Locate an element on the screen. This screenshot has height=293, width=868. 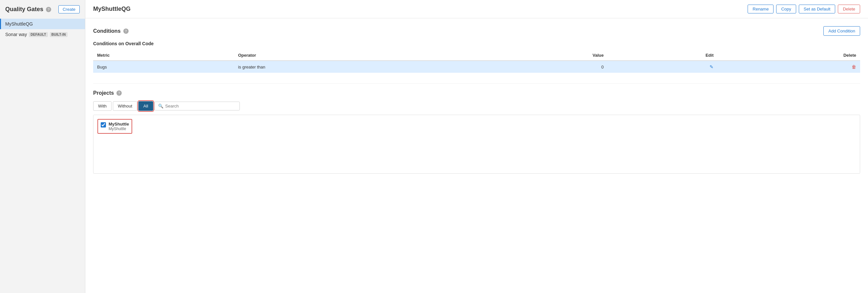
tab-group: With Without All 🔍 is located at coordinates (476, 106).